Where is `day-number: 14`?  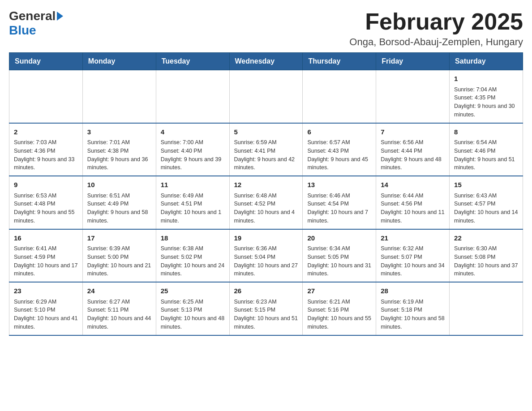 day-number: 14 is located at coordinates (413, 185).